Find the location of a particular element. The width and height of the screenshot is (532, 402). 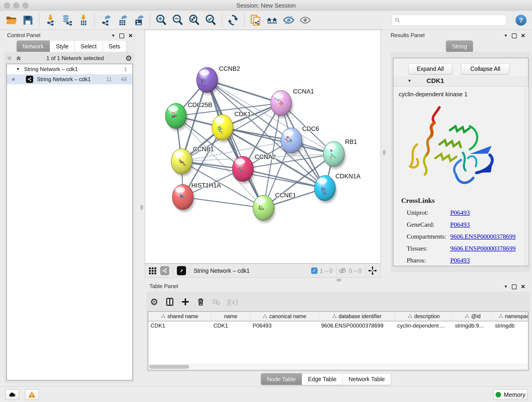

export-table-icon is located at coordinates (122, 20).